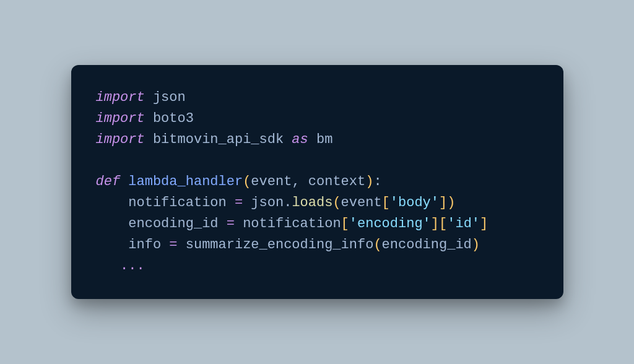 This screenshot has width=634, height=364. Describe the element at coordinates (280, 245) in the screenshot. I see `function-call: summarize_encoding_info` at that location.